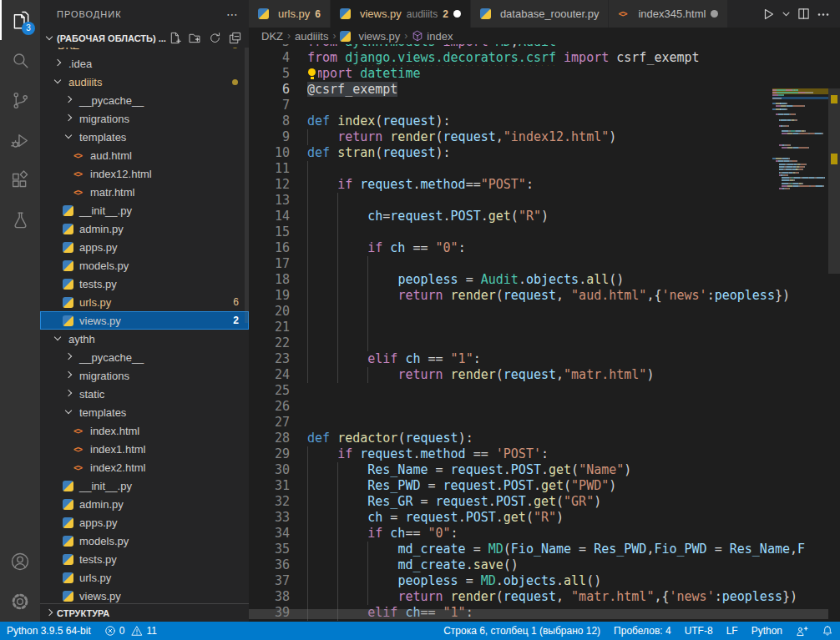 The image size is (840, 640). I want to click on tree-item-views.py: views.py, so click(144, 595).